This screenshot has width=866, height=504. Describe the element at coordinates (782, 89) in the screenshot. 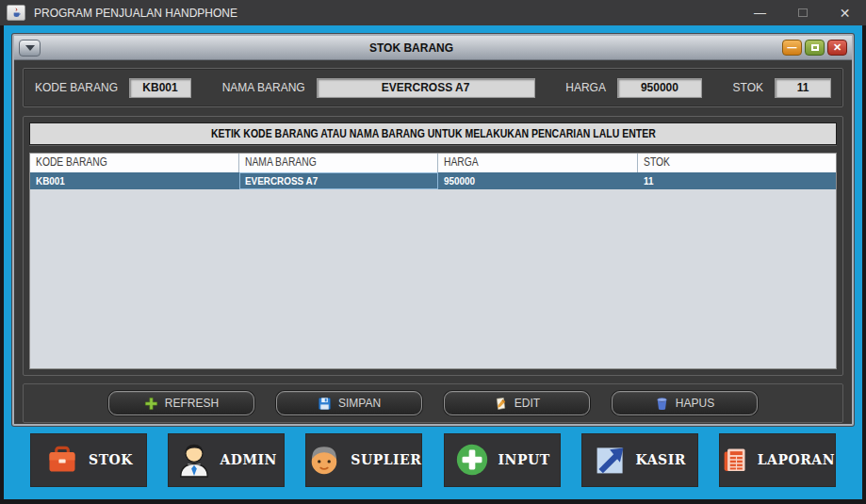

I see `stok-field-group: STOK` at that location.